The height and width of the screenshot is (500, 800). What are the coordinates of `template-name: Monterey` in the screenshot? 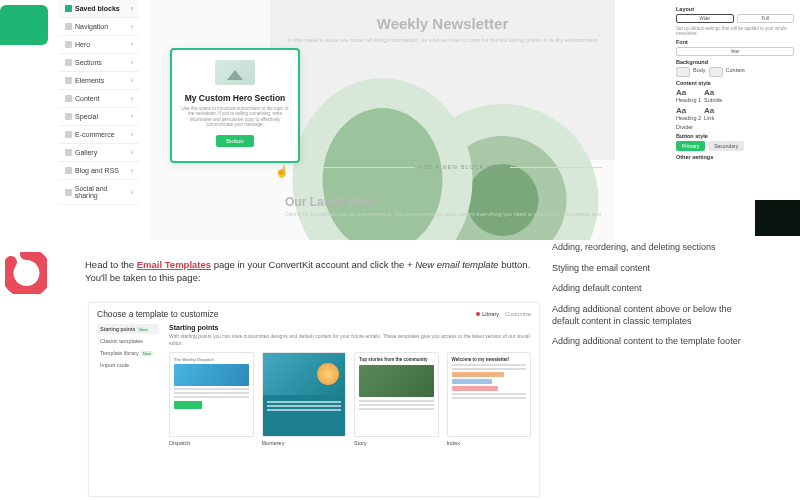 It's located at (304, 443).